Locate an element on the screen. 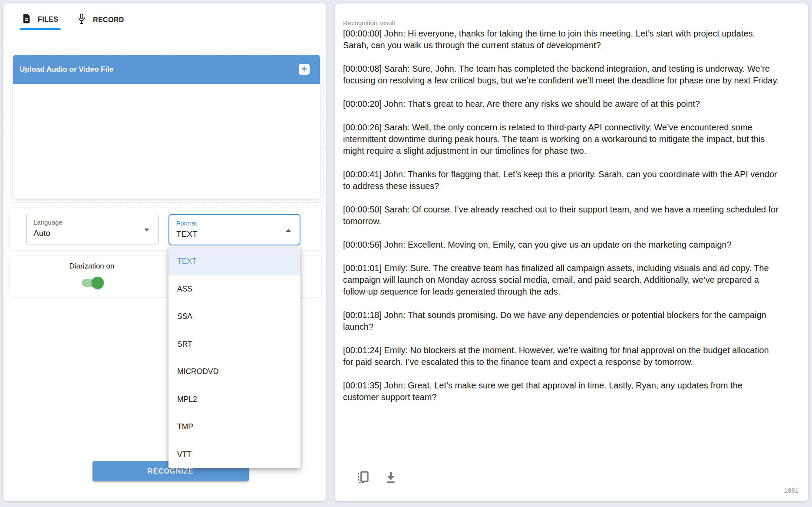 This screenshot has height=507, width=812. format-option-microdvd: MICRODVD is located at coordinates (234, 372).